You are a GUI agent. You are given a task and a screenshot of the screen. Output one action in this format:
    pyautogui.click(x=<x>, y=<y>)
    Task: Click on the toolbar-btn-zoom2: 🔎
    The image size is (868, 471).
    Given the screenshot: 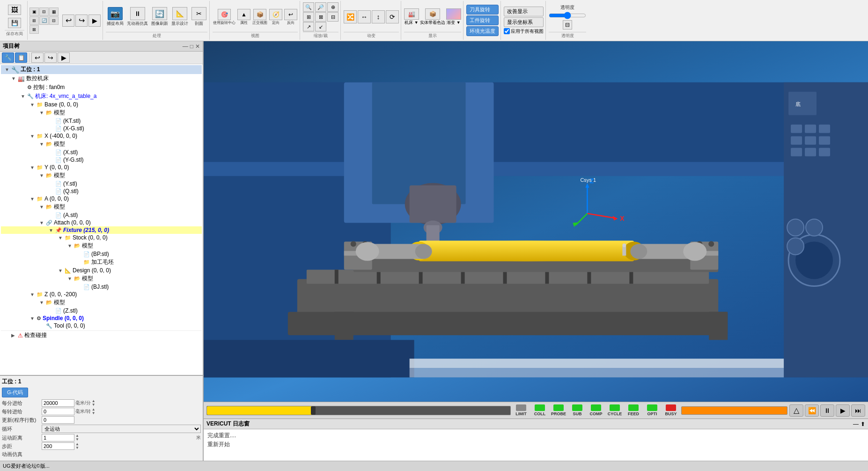 What is the action you would take?
    pyautogui.click(x=321, y=7)
    